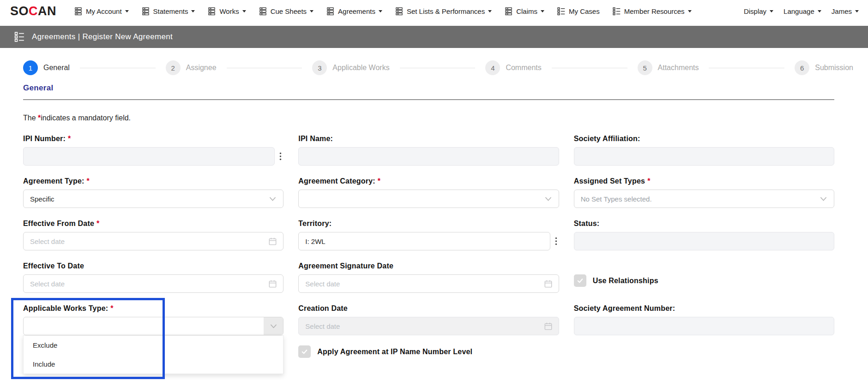 The image size is (868, 392). What do you see at coordinates (147, 242) in the screenshot?
I see `effective-from-date-input` at bounding box center [147, 242].